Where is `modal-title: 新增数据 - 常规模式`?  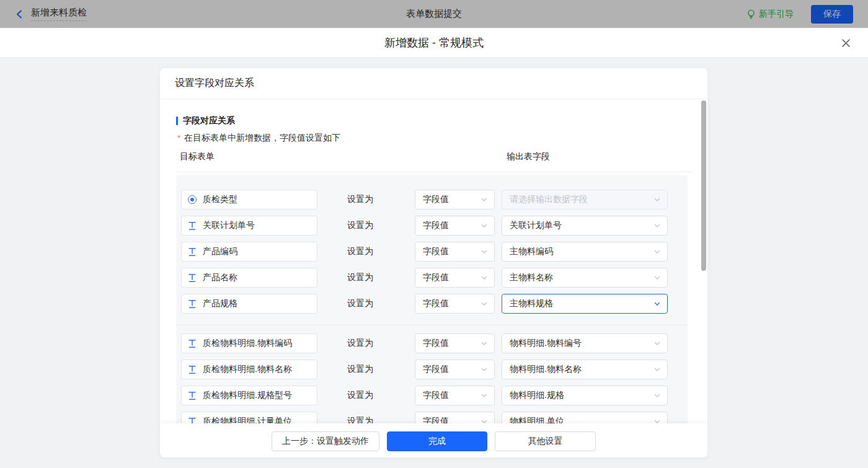
modal-title: 新增数据 - 常规模式 is located at coordinates (434, 43).